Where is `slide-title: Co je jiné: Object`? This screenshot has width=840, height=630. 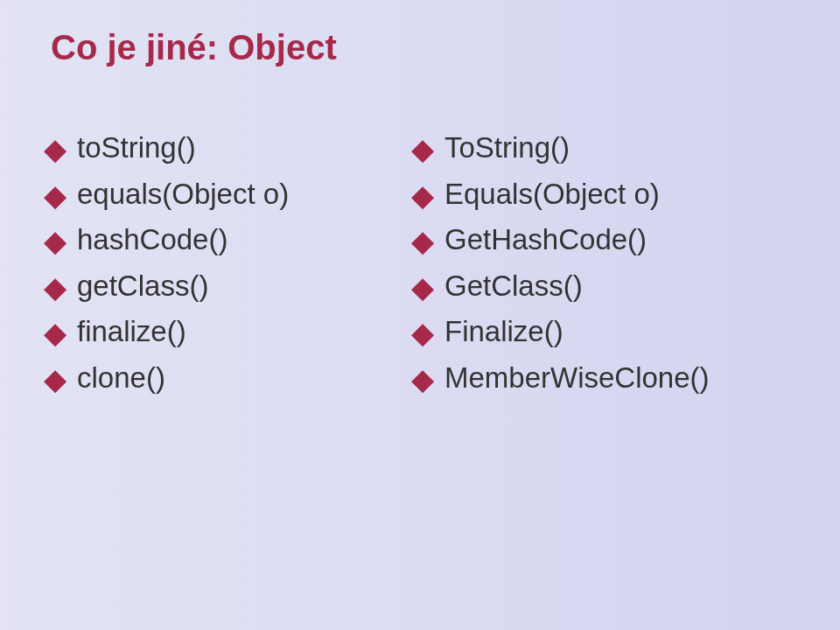
slide-title: Co je jiné: Object is located at coordinates (424, 47).